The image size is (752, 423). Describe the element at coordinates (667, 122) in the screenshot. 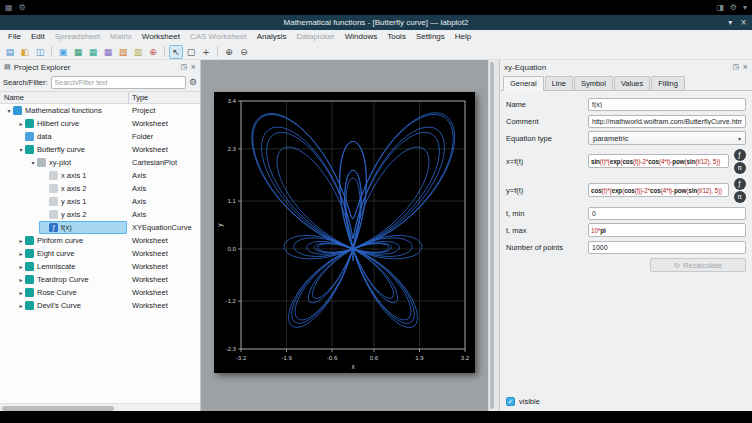

I see `comment-input` at that location.